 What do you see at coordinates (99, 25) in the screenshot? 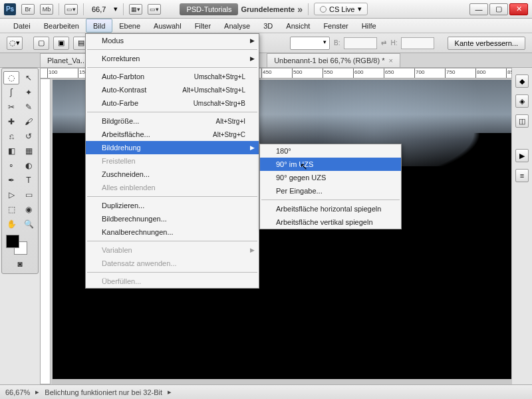
I see `menu-bild: Bild` at bounding box center [99, 25].